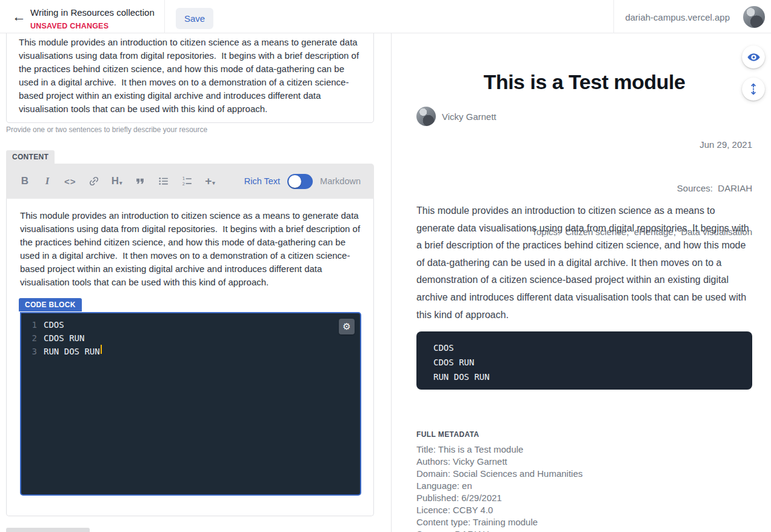 The width and height of the screenshot is (771, 532). What do you see at coordinates (448, 434) in the screenshot?
I see `full-metadata-heading: FULL METADATA` at bounding box center [448, 434].